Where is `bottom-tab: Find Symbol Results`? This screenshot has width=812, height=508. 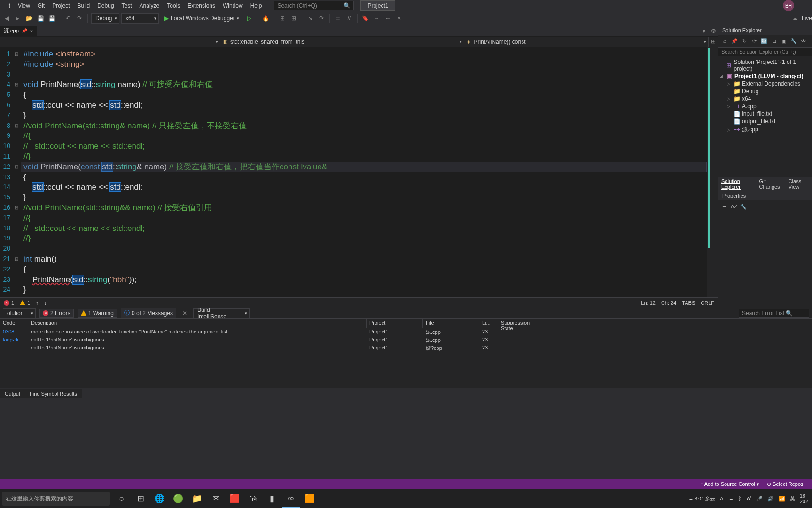
bottom-tab: Find Symbol Results is located at coordinates (54, 394).